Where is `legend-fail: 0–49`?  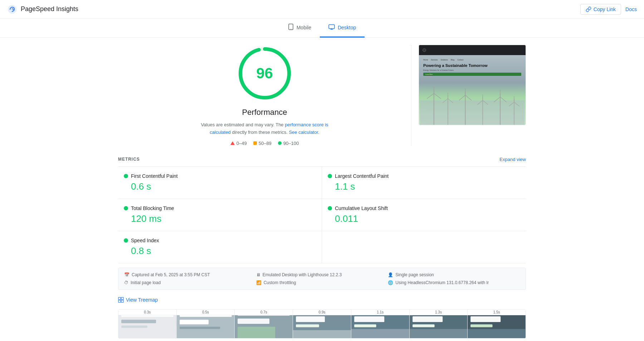 legend-fail: 0–49 is located at coordinates (239, 143).